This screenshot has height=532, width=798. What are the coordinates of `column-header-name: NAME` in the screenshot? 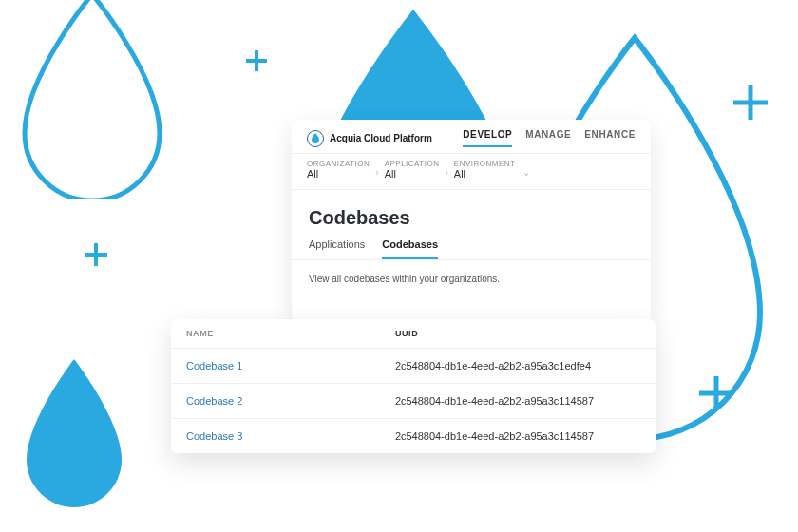 It's located at (291, 333).